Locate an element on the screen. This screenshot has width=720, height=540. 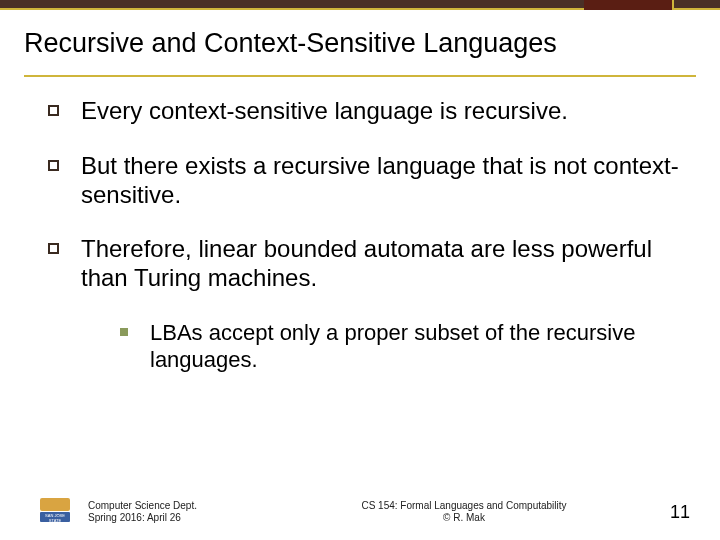
footer-course: CS 154: Formal Languages and Computabili… is located at coordinates (464, 506).